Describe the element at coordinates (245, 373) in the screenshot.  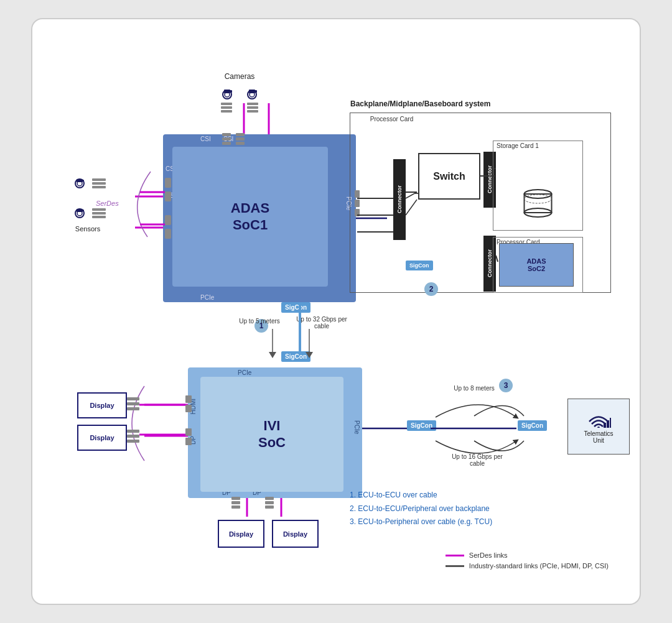
I see `ivi-pcie-top: PCIe` at that location.